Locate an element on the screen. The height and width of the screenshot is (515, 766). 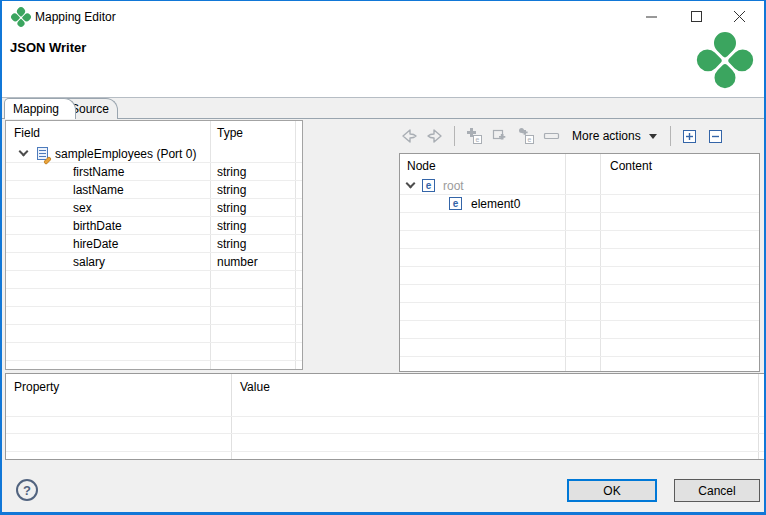
column-header-type: Type is located at coordinates (230, 133).